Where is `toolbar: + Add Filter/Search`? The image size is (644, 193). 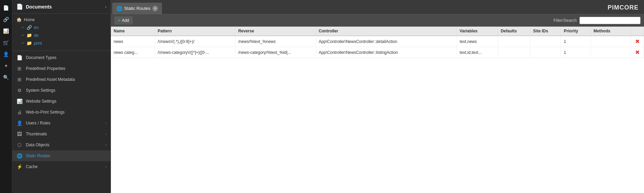 toolbar: + Add Filter/Search is located at coordinates (378, 20).